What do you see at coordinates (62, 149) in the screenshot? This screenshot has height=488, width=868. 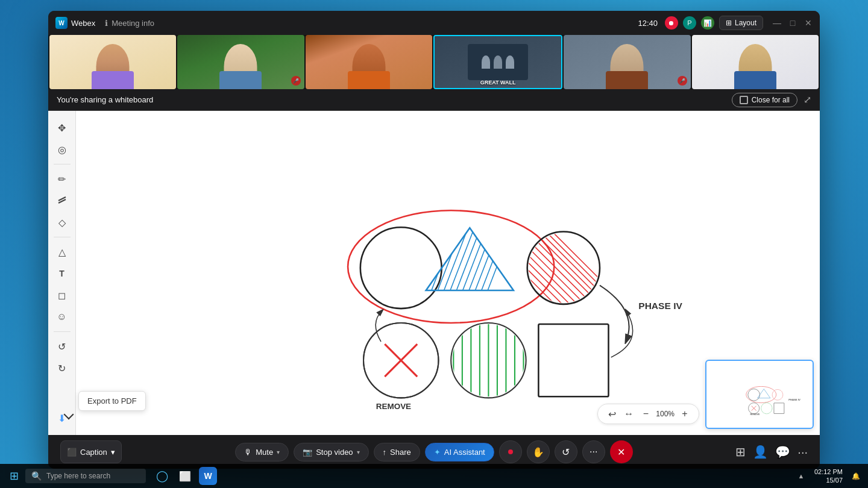 I see `select-tool-button: ◎` at bounding box center [62, 149].